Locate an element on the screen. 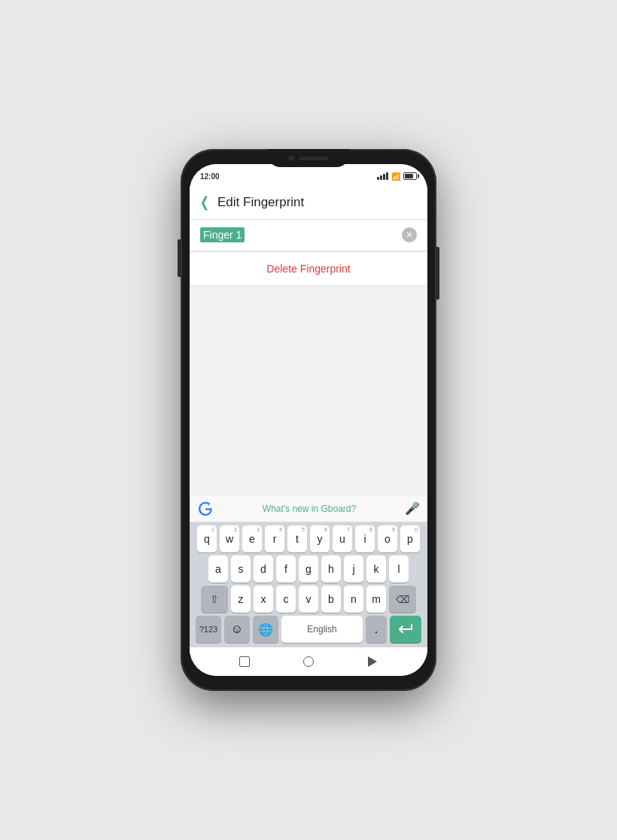  enter-icon is located at coordinates (406, 629).